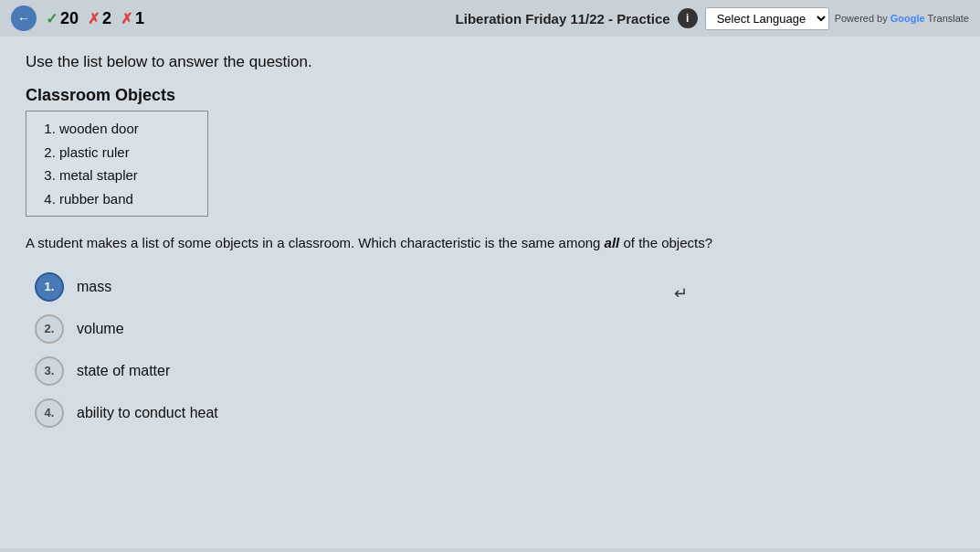 Image resolution: width=980 pixels, height=552 pixels. I want to click on wrong-score-1: ✗ 2, so click(100, 18).